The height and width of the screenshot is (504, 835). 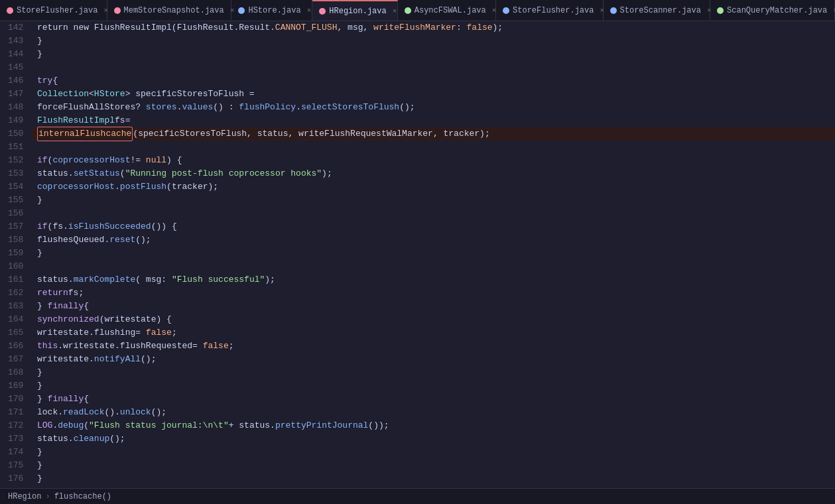 What do you see at coordinates (309, 11) in the screenshot?
I see `tab-close-hstore: ×` at bounding box center [309, 11].